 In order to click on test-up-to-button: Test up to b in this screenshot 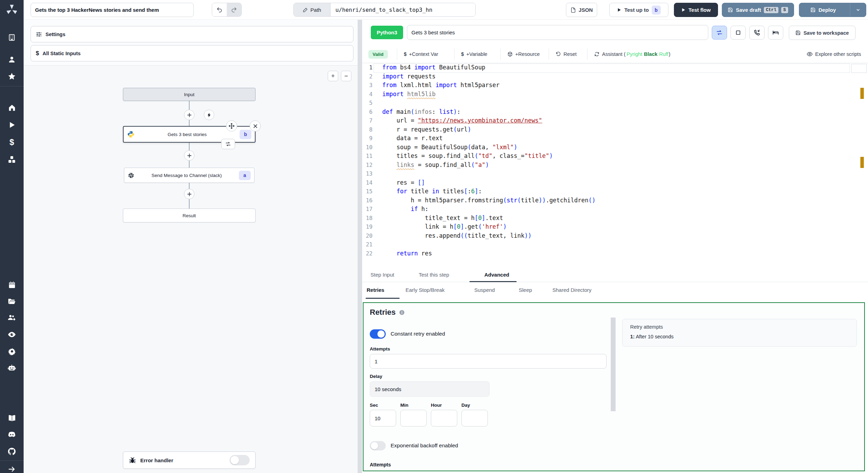, I will do `click(639, 10)`.